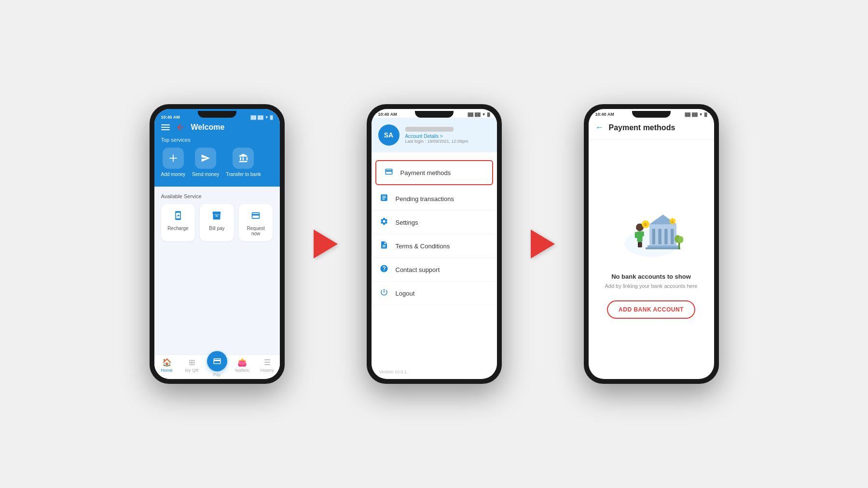  What do you see at coordinates (267, 363) in the screenshot?
I see `history-nav-icon: ☰` at bounding box center [267, 363].